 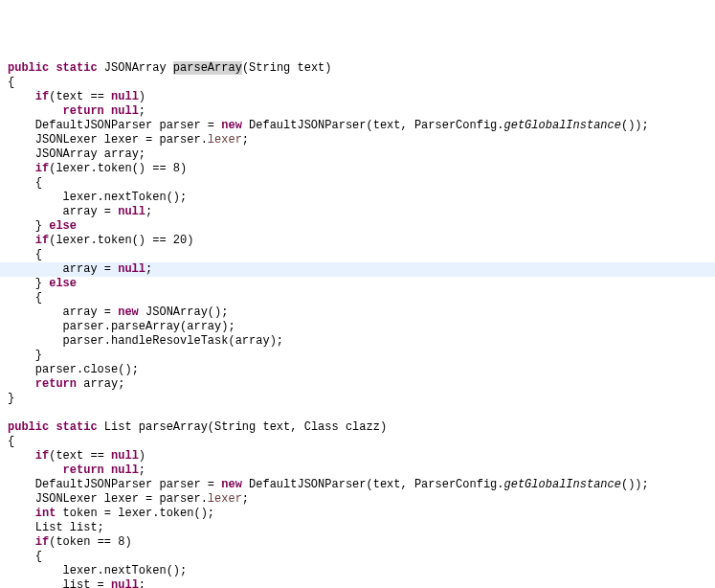 What do you see at coordinates (208, 68) in the screenshot?
I see `method-name-highlighted: parseArray` at bounding box center [208, 68].